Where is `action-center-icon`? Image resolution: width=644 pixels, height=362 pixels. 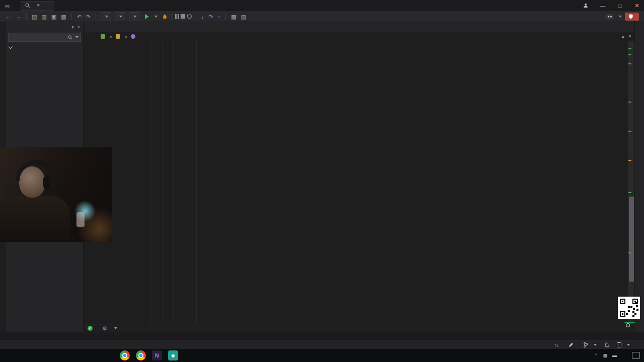
action-center-icon is located at coordinates (636, 355).